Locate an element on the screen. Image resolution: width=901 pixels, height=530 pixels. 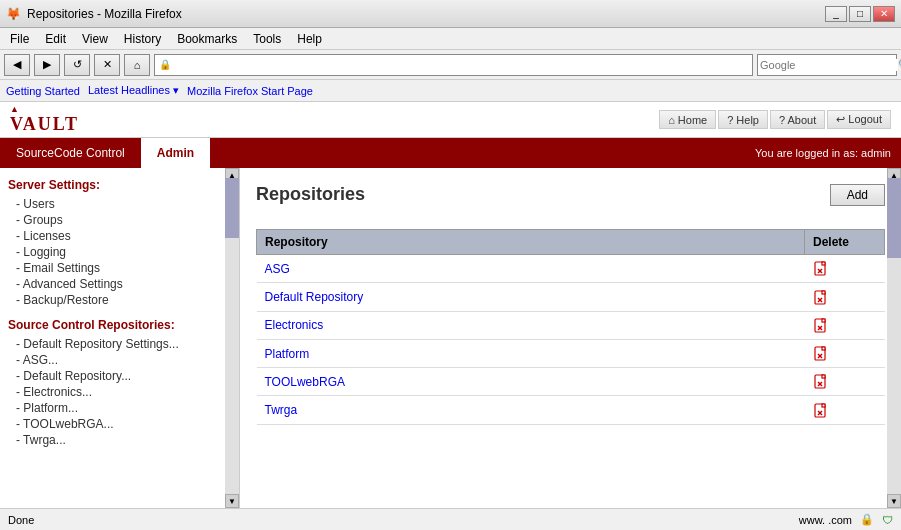
vault-logo: ▲ VAULT is located at coordinates (44, 120).